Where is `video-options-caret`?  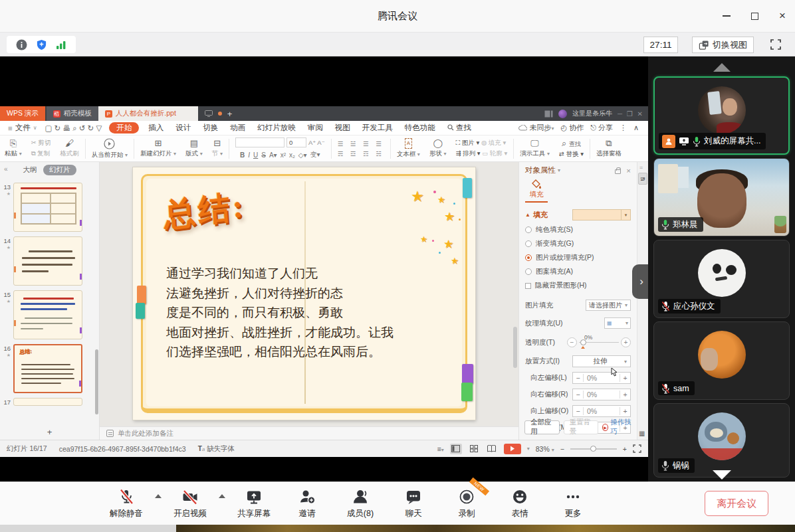 video-options-caret is located at coordinates (222, 496).